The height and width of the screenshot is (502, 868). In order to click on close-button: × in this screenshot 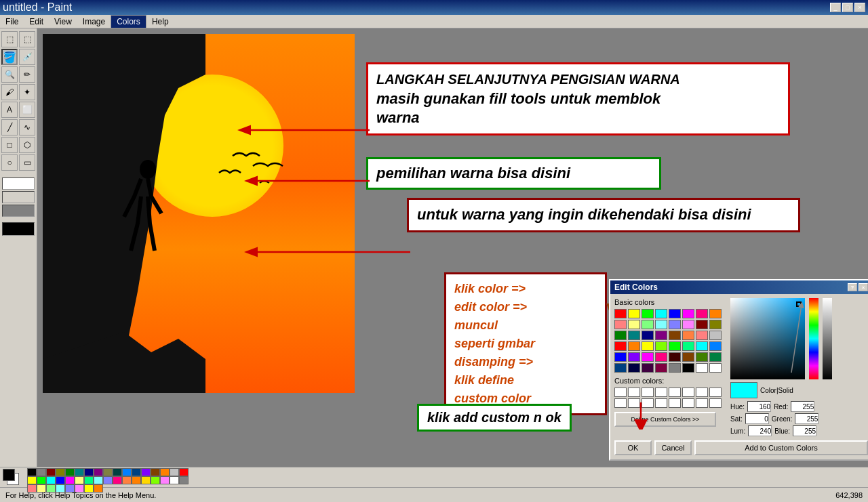, I will do `click(860, 7)`.